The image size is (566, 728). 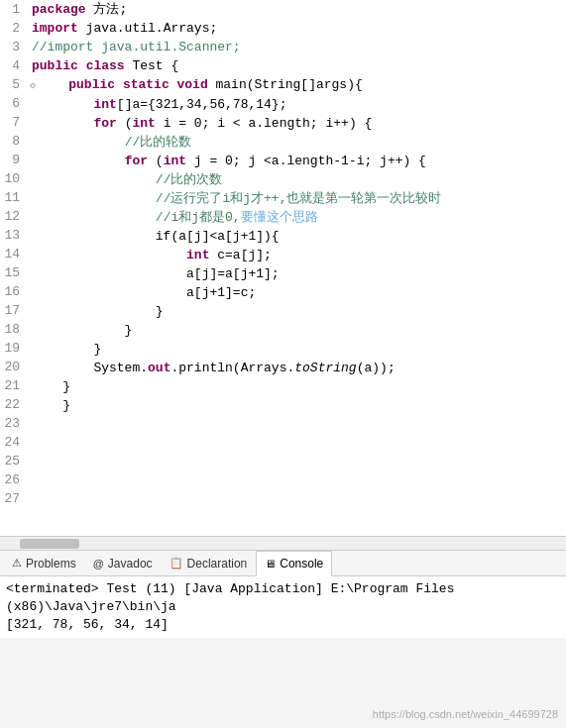 I want to click on code-line: int c=a[j];, so click(x=297, y=256).